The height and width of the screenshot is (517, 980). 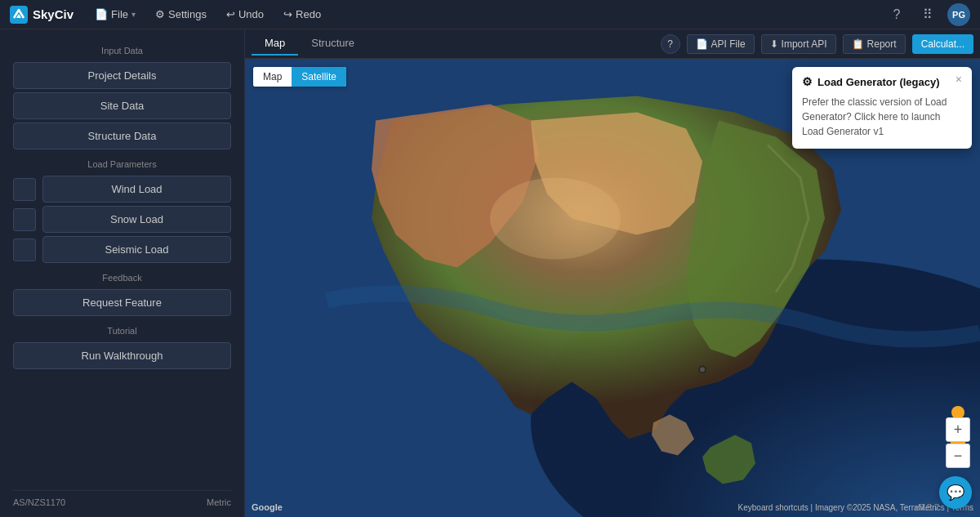 What do you see at coordinates (479, 15) in the screenshot?
I see `nav-menu: 📄 File ▾ ⚙ Settings ↩ Undo ↪ Redo` at bounding box center [479, 15].